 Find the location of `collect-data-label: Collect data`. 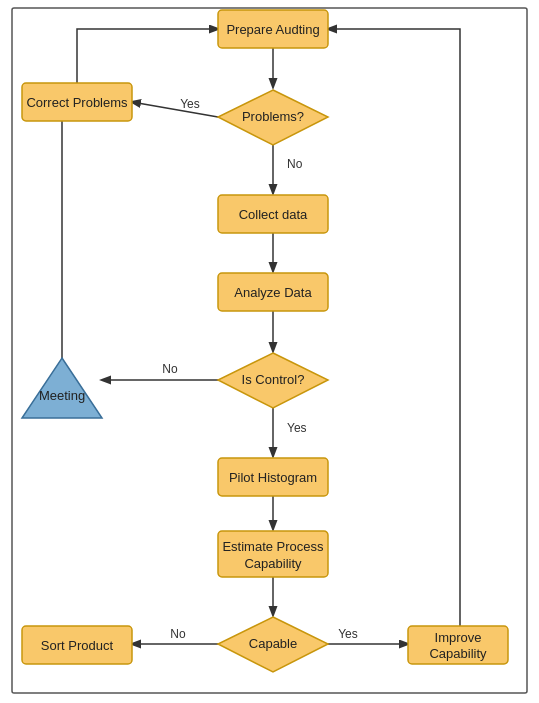

collect-data-label: Collect data is located at coordinates (274, 214).